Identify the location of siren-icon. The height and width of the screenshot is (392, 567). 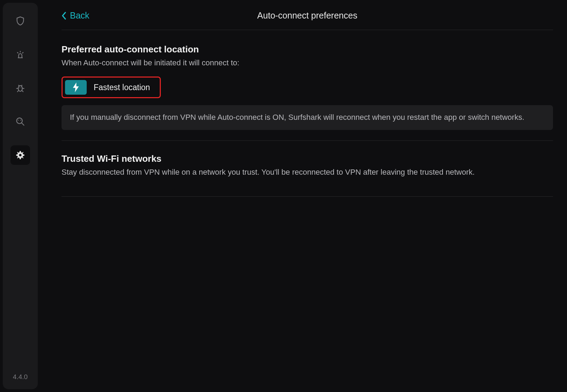
(20, 55).